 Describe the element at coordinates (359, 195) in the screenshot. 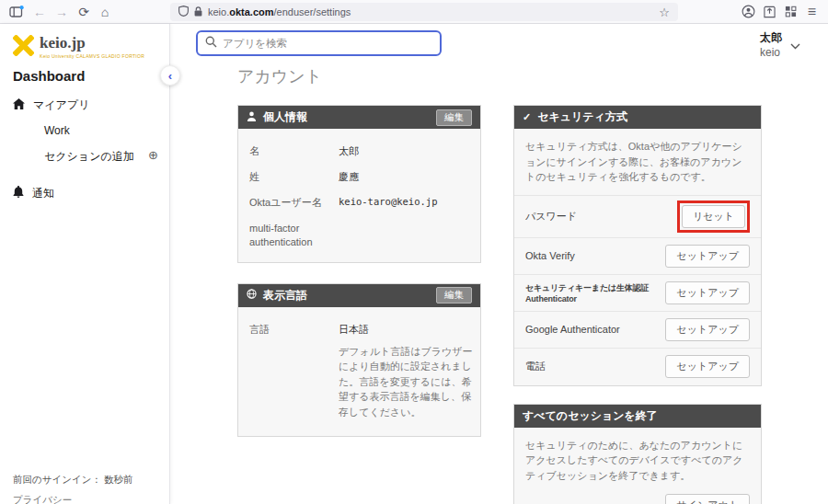

I see `personal-info-body: 名 太郎 姓 慶應 Oktaユーザー名 keio-taro@keio.jp mu…` at that location.